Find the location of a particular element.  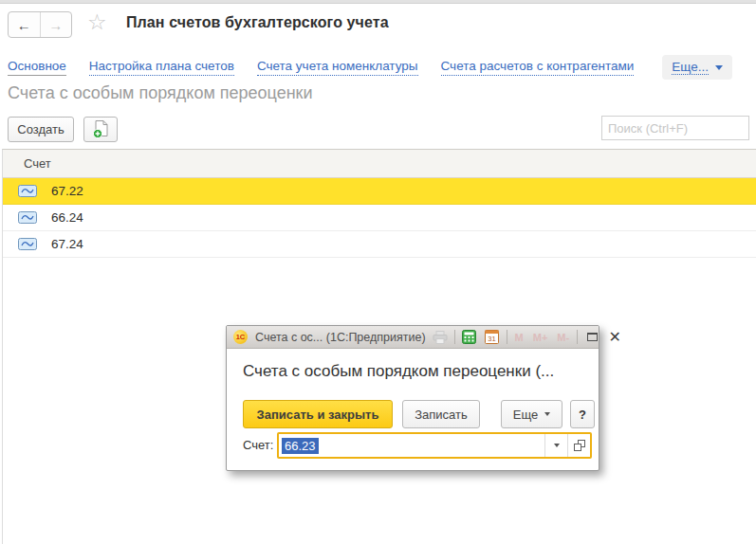

memory-recall-button: M is located at coordinates (520, 337).